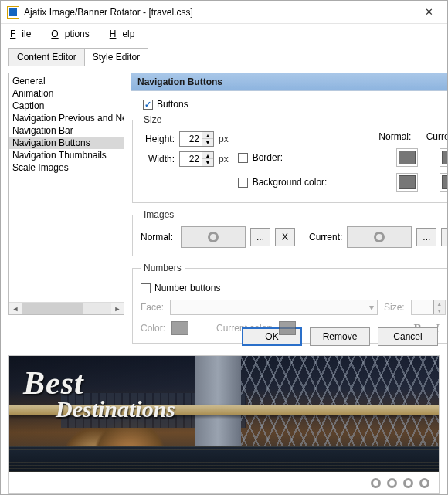 The width and height of the screenshot is (448, 495). Describe the element at coordinates (295, 104) in the screenshot. I see `buttons-checkbox-row: ✓ Buttons` at that location.